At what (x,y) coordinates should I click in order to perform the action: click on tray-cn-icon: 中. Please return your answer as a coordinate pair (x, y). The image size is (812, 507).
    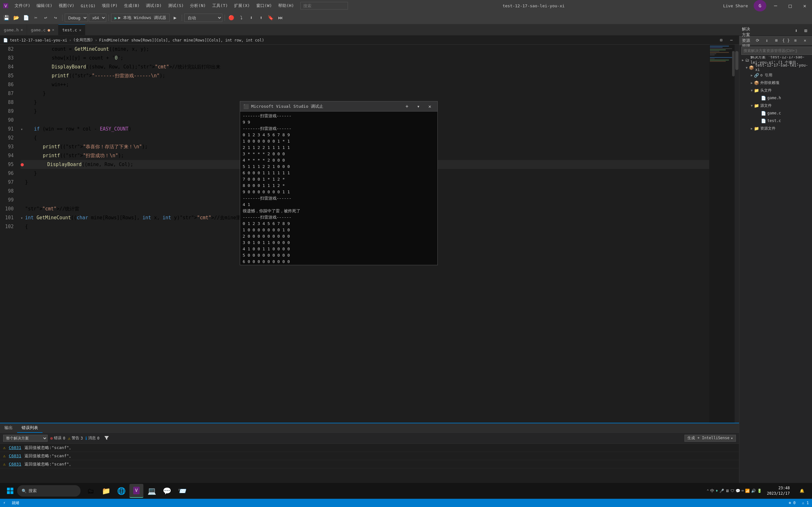
    Looking at the image, I should click on (712, 491).